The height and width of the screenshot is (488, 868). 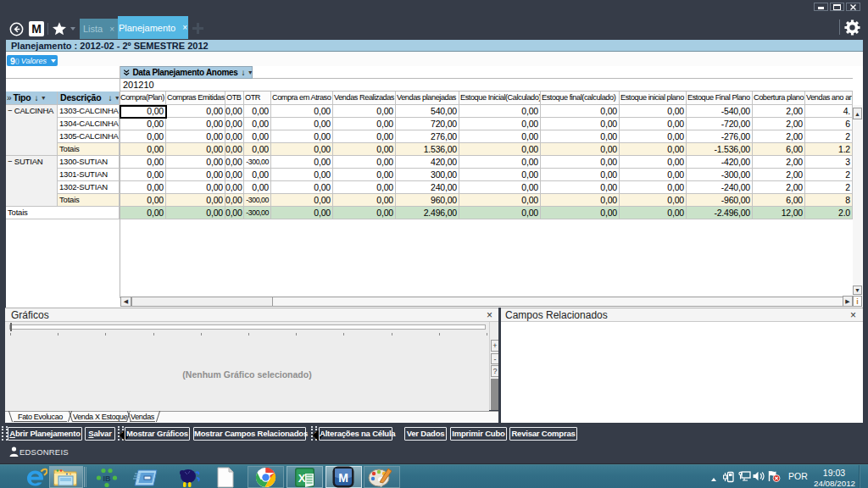 I want to click on svg-text: M, so click(x=343, y=478).